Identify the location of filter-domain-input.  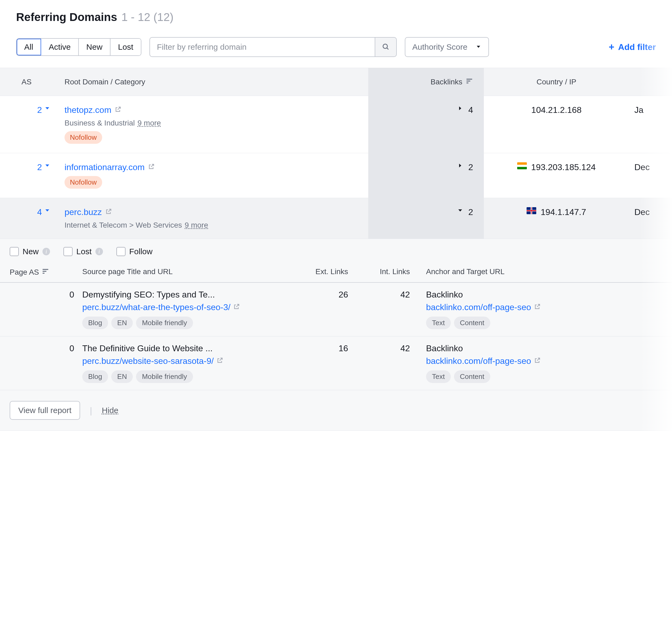
(262, 47).